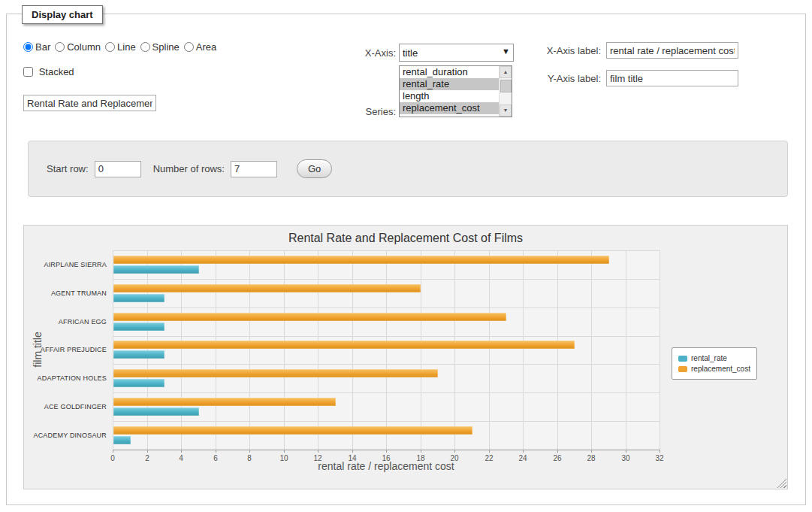  I want to click on start-row-input, so click(118, 169).